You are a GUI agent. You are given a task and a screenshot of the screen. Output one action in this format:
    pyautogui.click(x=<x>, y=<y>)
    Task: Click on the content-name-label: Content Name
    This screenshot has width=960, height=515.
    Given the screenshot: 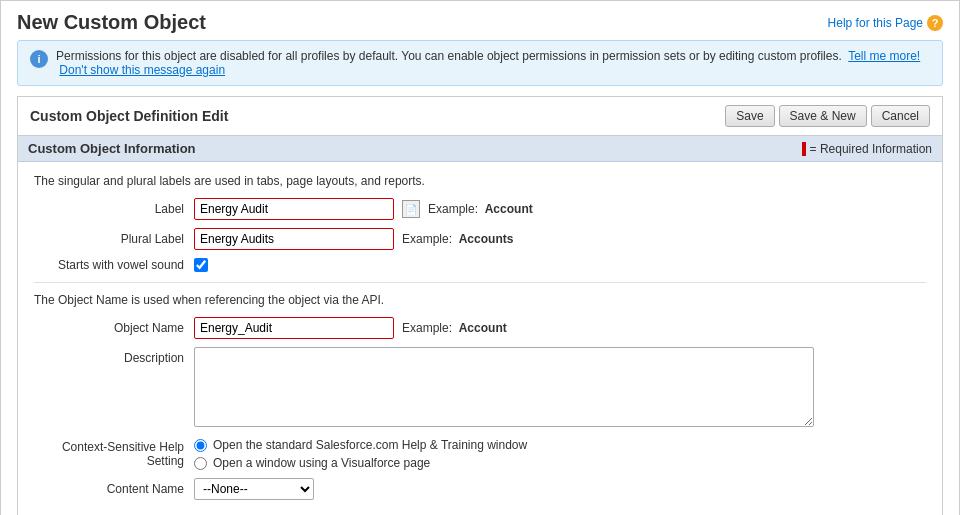 What is the action you would take?
    pyautogui.click(x=114, y=489)
    